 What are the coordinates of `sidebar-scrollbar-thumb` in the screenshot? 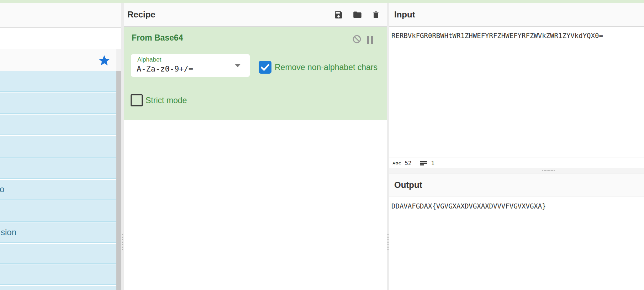 It's located at (119, 181).